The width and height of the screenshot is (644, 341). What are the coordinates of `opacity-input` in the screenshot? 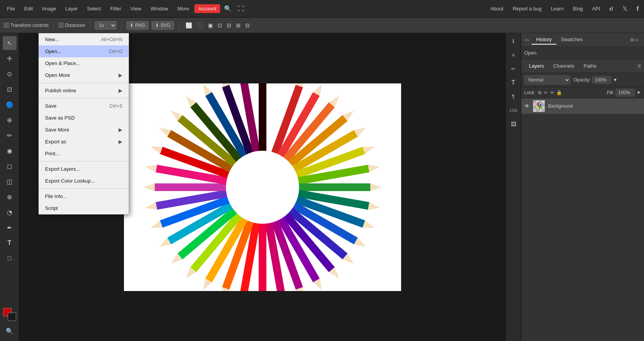 It's located at (602, 80).